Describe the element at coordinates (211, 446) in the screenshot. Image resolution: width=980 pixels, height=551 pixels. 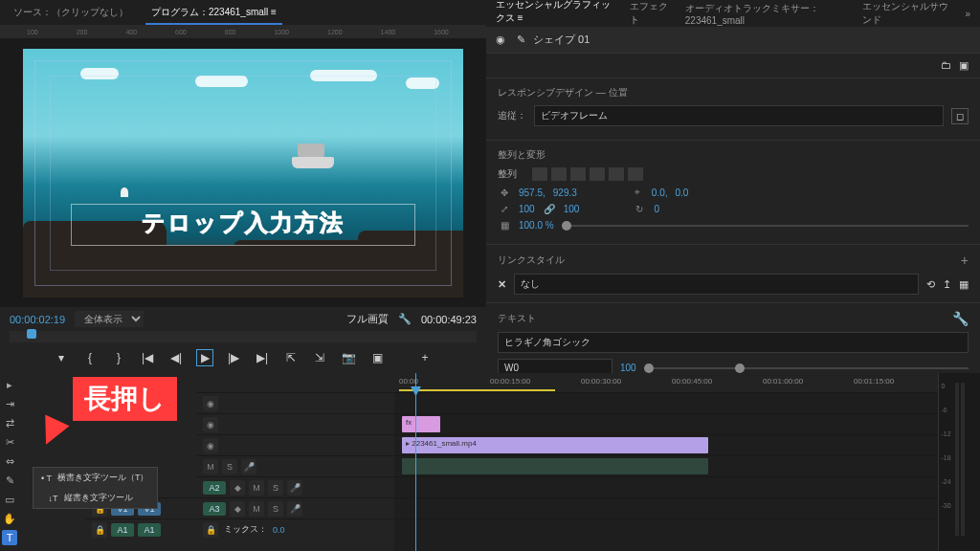
I see `toggle-track-output-v1: ◉` at that location.